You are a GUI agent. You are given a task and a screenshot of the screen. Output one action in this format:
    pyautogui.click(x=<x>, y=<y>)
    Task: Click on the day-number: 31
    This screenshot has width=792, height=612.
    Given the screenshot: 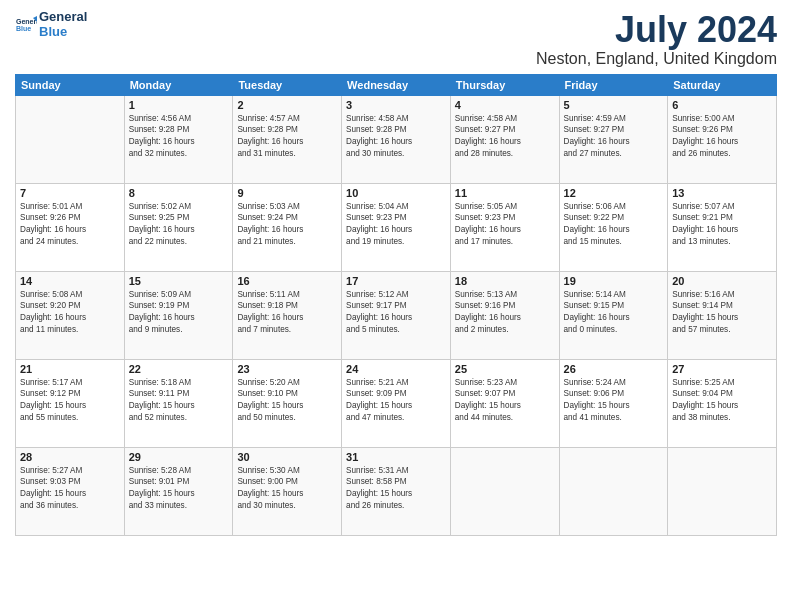 What is the action you would take?
    pyautogui.click(x=396, y=457)
    